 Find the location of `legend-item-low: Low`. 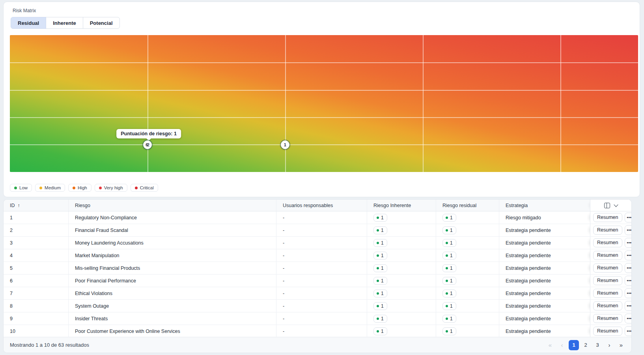

legend-item-low: Low is located at coordinates (21, 188).